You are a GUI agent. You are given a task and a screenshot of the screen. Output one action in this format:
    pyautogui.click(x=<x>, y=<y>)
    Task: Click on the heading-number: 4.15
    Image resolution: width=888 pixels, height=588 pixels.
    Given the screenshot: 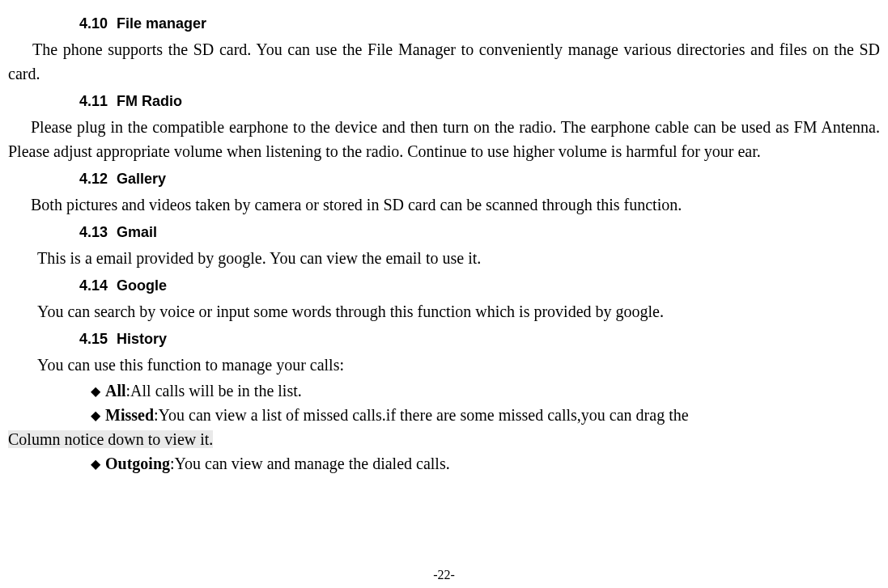 What is the action you would take?
    pyautogui.click(x=98, y=340)
    